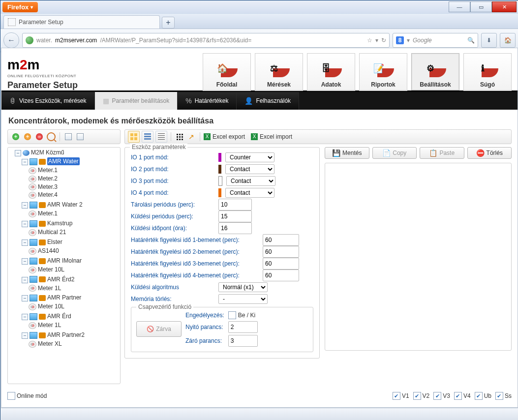 This screenshot has height=420, width=518. Describe the element at coordinates (243, 299) in the screenshot. I see `mem-clear-select: -` at that location.